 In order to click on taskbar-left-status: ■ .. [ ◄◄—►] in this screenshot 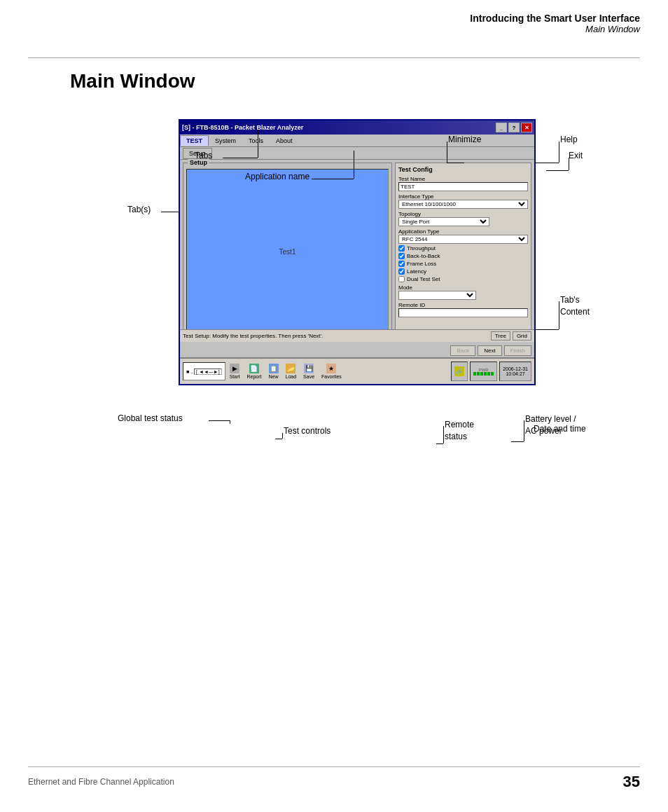, I will do `click(204, 371)`.